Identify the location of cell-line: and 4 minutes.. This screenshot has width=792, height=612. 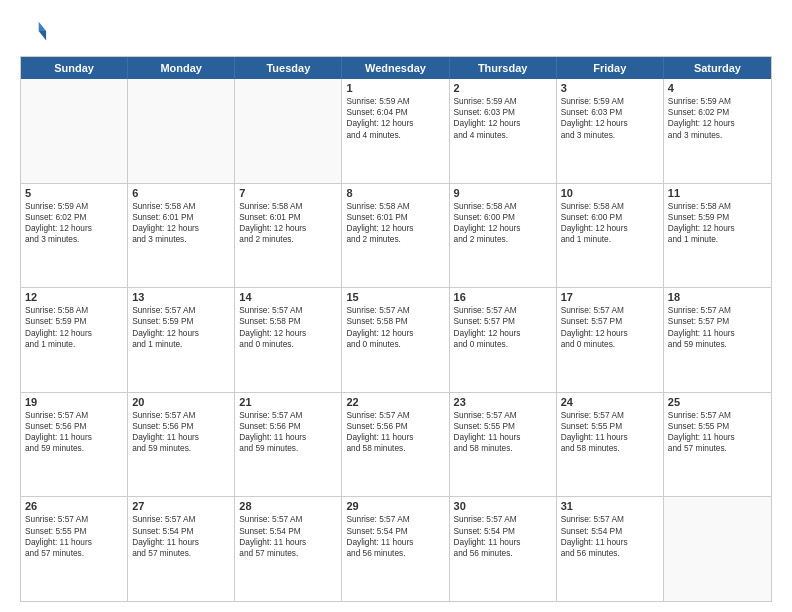
(395, 136).